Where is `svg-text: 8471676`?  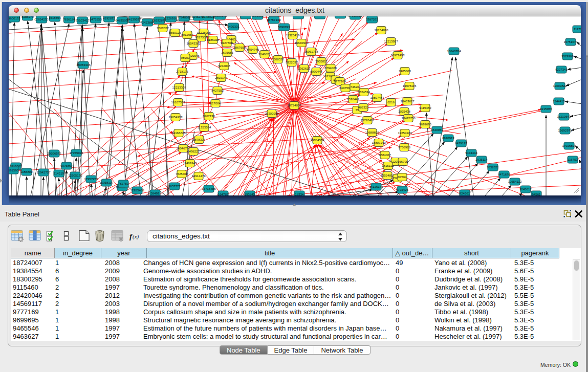 svg-text: 8471676 is located at coordinates (504, 174).